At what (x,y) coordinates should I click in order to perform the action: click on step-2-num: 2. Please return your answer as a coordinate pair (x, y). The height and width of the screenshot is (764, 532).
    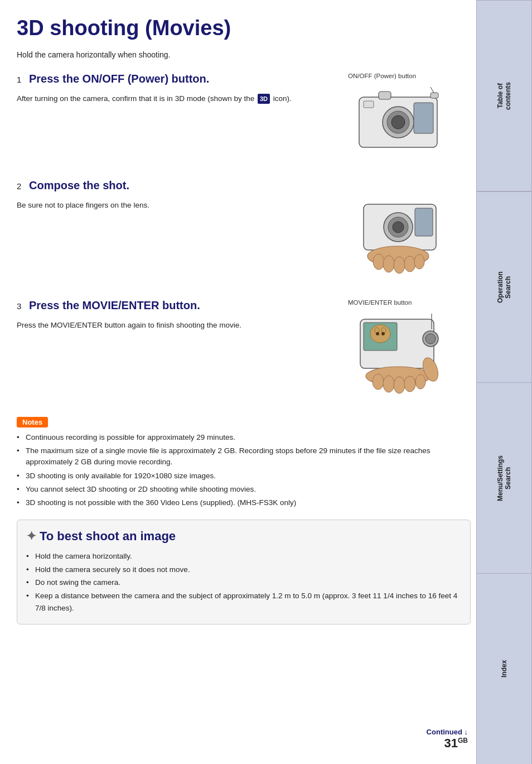
    Looking at the image, I should click on (21, 186).